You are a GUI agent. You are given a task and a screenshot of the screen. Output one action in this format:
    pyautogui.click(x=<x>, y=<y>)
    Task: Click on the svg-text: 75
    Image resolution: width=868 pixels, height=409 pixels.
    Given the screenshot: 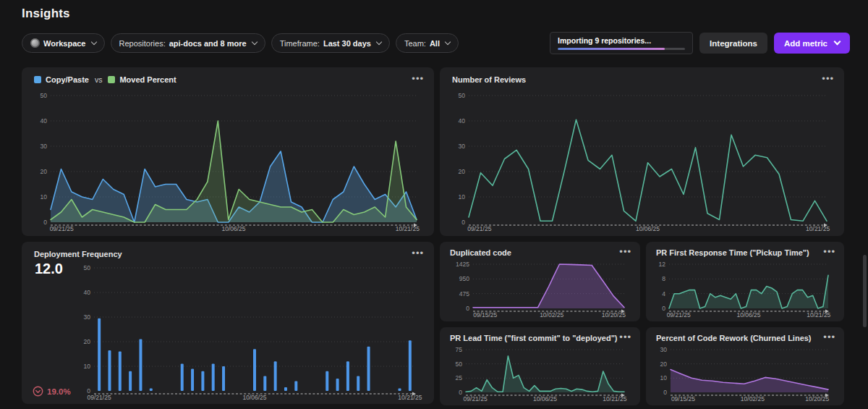 What is the action you would take?
    pyautogui.click(x=459, y=350)
    